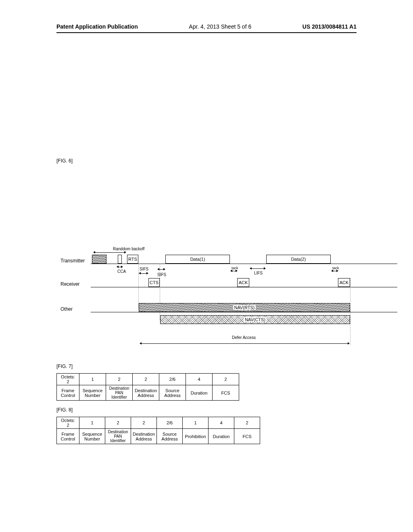 This screenshot has width=413, height=532. I want to click on fig7-f5: Duration, so click(199, 393).